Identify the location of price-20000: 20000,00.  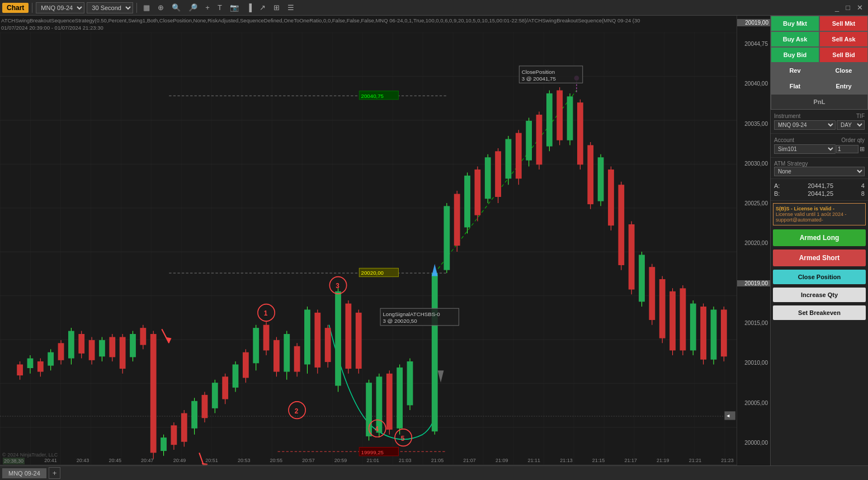
(754, 443).